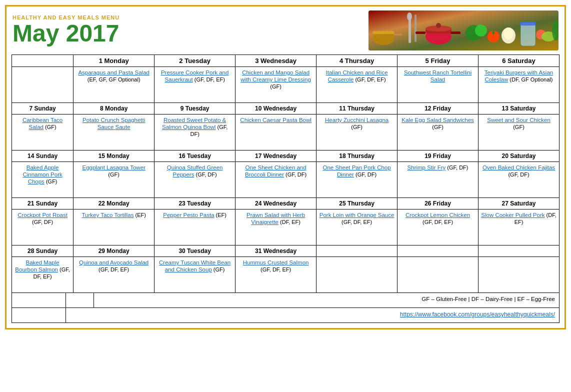  I want to click on meal-tags-w0c1: (EF, GF, GF Optional), so click(114, 80).